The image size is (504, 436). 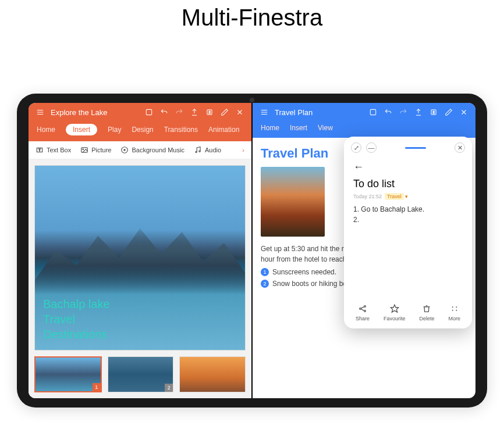 What do you see at coordinates (395, 196) in the screenshot?
I see `note-tag: Travel` at bounding box center [395, 196].